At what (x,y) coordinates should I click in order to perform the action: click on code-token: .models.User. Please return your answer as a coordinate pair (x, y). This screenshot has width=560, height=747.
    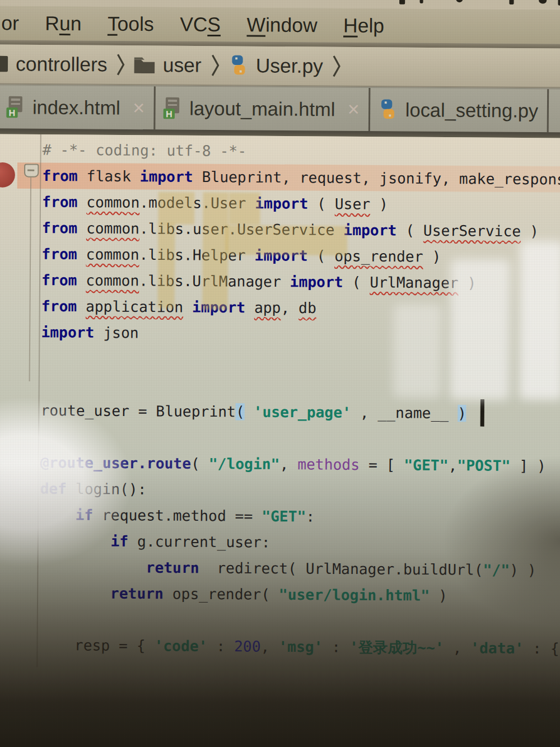
    Looking at the image, I should click on (197, 203).